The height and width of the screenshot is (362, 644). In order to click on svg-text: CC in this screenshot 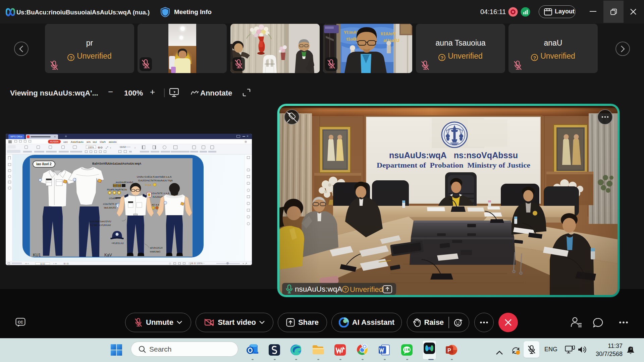, I will do `click(20, 322)`.